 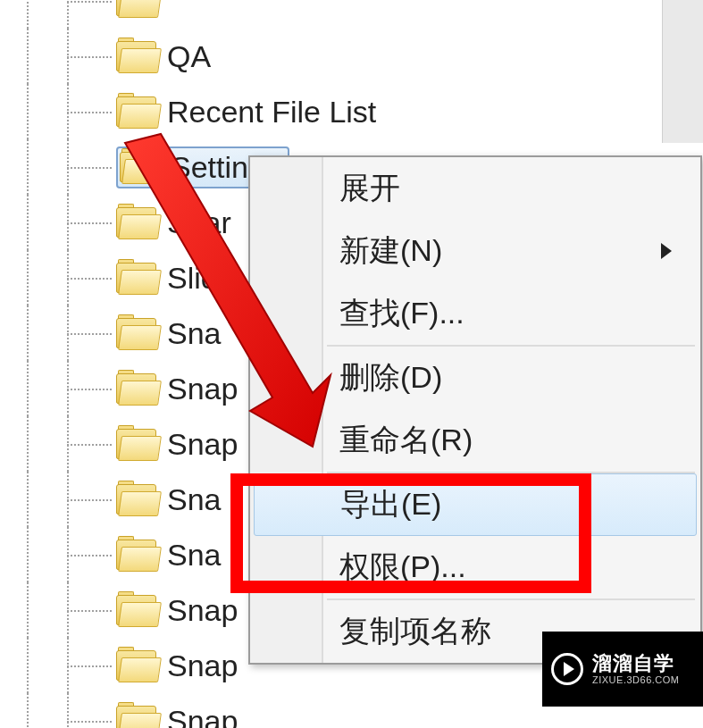 What do you see at coordinates (623, 669) in the screenshot?
I see `watermark: 溜溜自学 ZIXUE.3D66.COM` at bounding box center [623, 669].